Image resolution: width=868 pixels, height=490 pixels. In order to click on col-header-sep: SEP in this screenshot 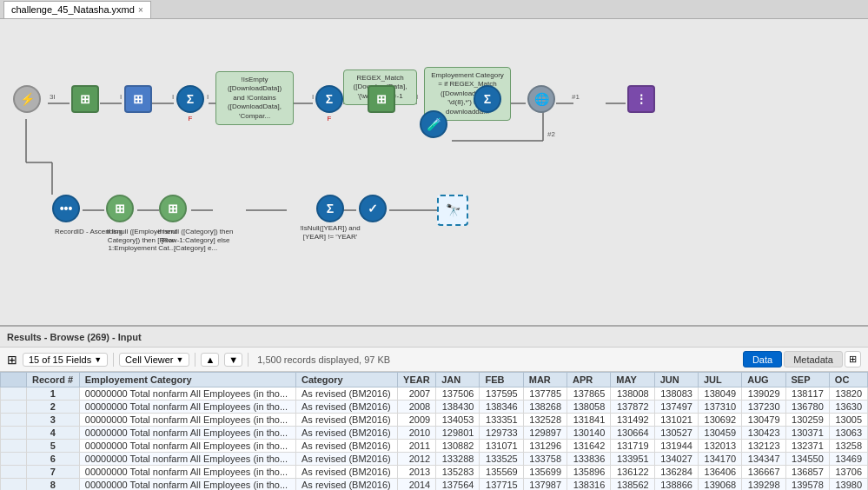, I will do `click(807, 381)`.